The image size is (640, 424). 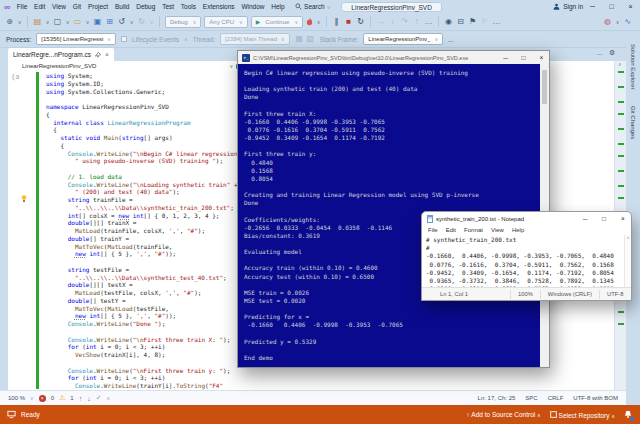 What do you see at coordinates (380, 22) in the screenshot?
I see `show-next-statement-icon: →` at bounding box center [380, 22].